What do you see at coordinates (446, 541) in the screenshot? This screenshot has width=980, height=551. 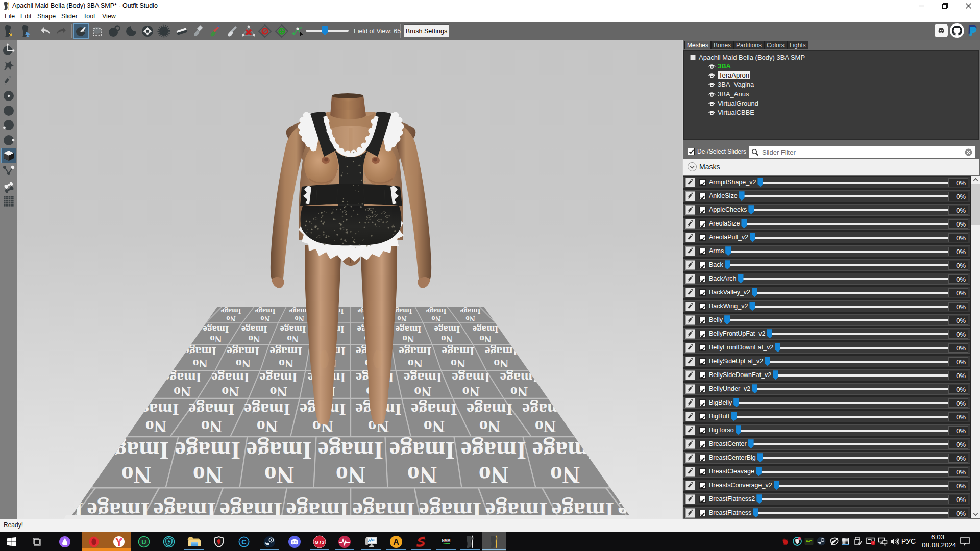 I see `svg-text: NMM` at bounding box center [446, 541].